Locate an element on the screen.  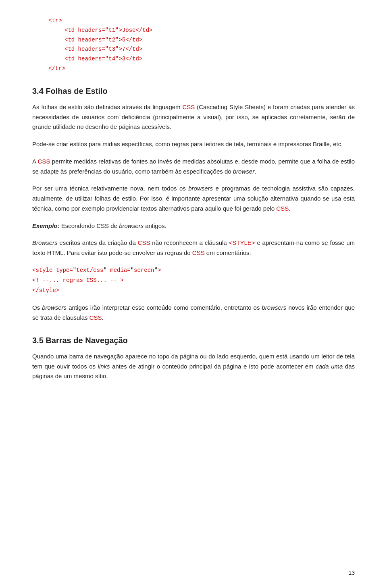
code-snippet-line-2: <! --... regras CSS... -- > is located at coordinates (194, 280).